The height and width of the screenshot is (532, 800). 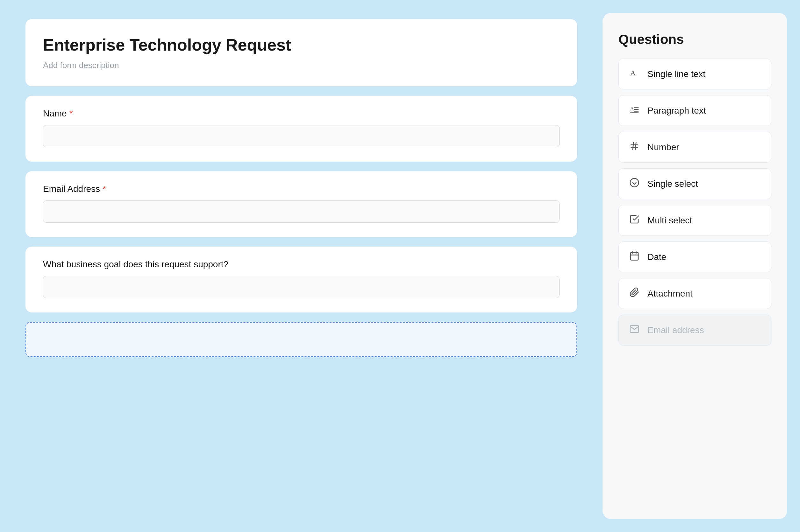 I want to click on question-item-attachment: Attachment, so click(x=695, y=294).